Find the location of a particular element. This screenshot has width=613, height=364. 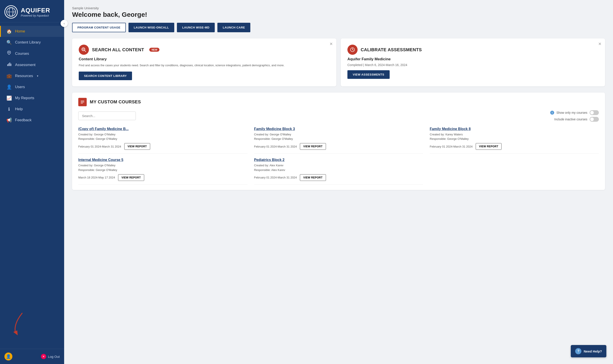

course-meta-2: Created by: Karey Waters Responsible: Ge… is located at coordinates (514, 137).